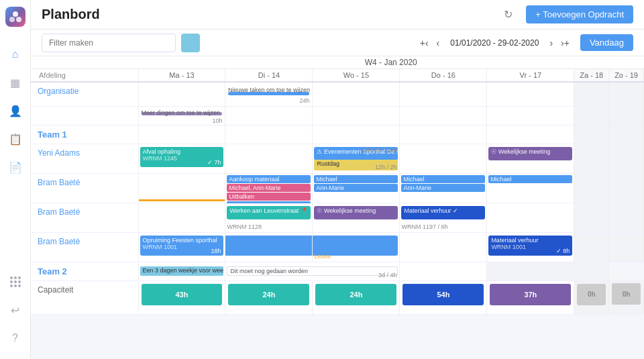 This screenshot has height=359, width=644. What do you see at coordinates (337, 217) in the screenshot?
I see `bram-baete2-row: Bram Baeté Werken aan Leuvenstraat 📍 WRN…` at bounding box center [337, 217].